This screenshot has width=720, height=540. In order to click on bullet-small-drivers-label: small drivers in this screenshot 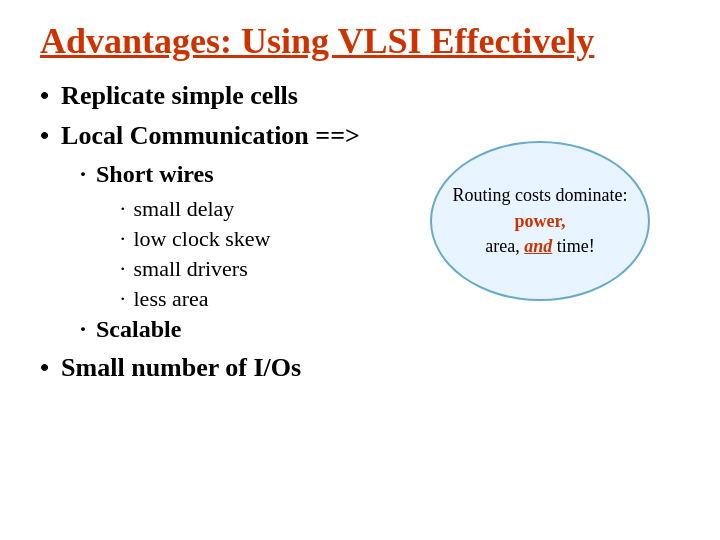, I will do `click(191, 269)`.